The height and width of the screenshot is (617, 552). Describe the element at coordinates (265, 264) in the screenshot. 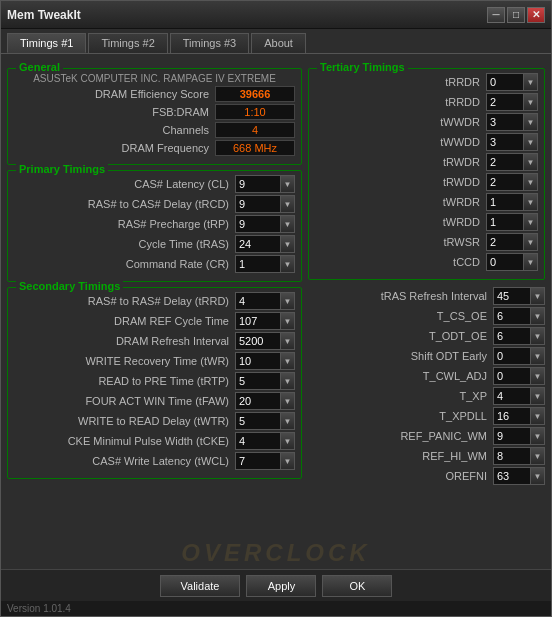

I see `primary-control-4: ▼` at that location.